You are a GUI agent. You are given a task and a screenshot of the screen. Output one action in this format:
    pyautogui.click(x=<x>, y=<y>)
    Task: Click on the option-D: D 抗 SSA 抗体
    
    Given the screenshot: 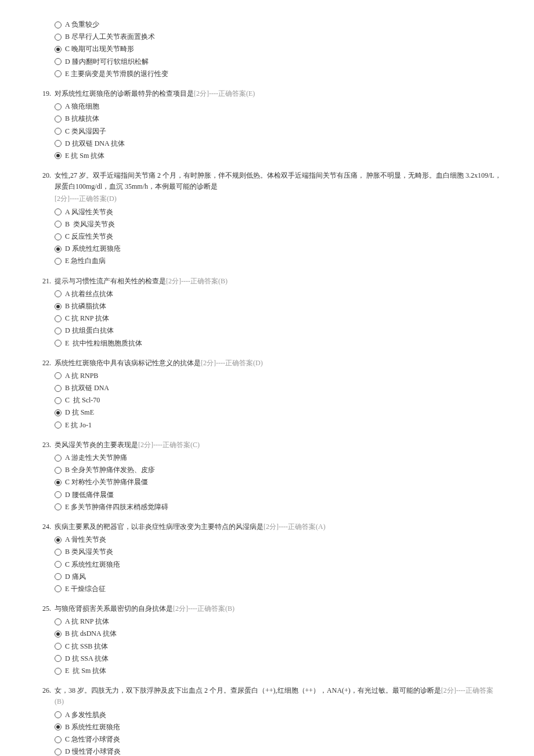 What is the action you would take?
    pyautogui.click(x=278, y=658)
    